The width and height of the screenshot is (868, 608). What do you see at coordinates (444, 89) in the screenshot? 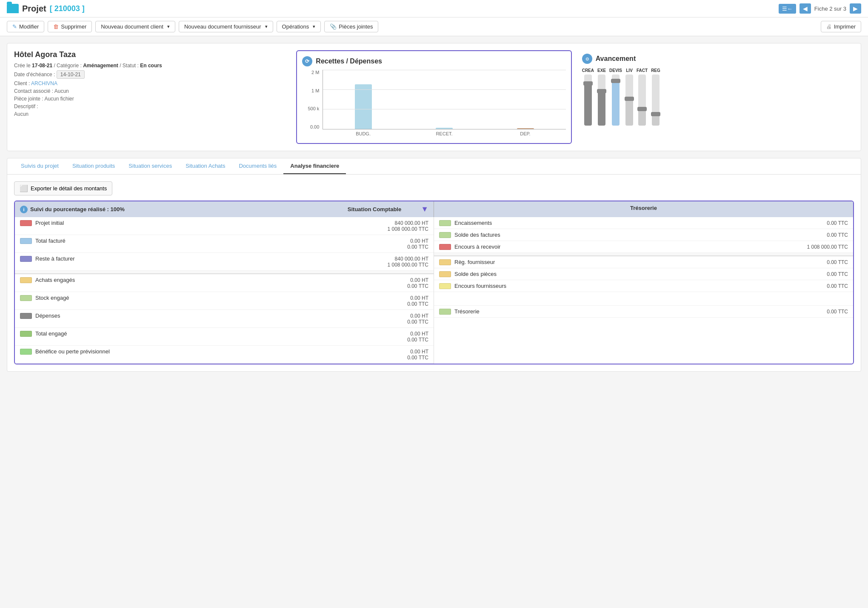
I see `grid-line-mid1` at bounding box center [444, 89].